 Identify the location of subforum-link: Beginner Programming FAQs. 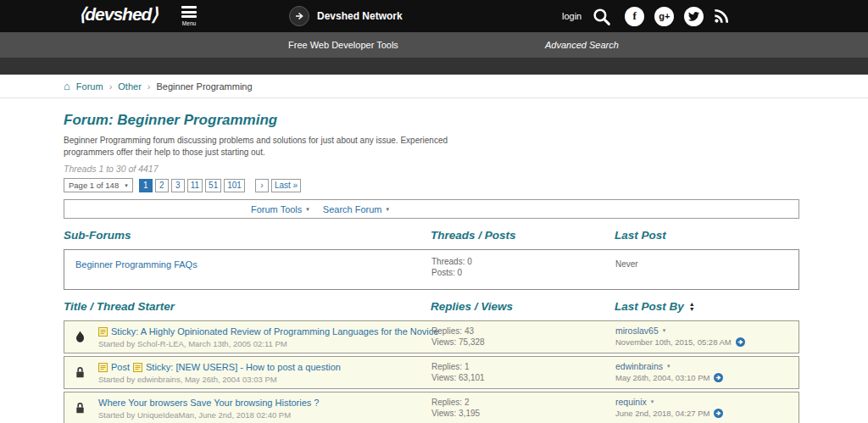
(136, 264).